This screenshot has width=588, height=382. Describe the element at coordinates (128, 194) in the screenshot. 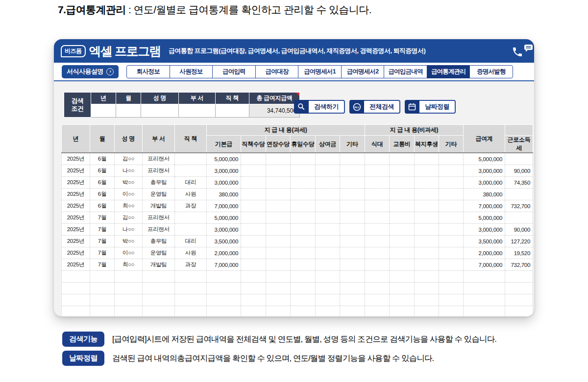

I see `cell-name: 이○○` at that location.